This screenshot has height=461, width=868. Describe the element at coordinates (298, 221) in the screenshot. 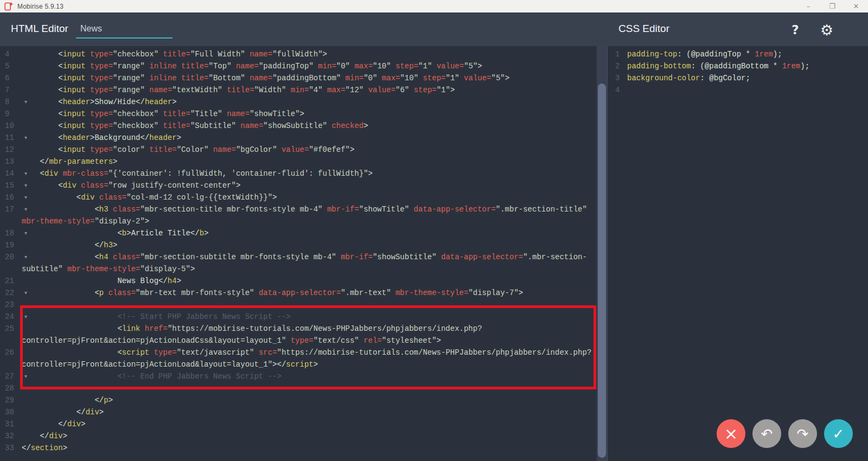

I see `code-row: mbr-theme-style="display-2">` at that location.